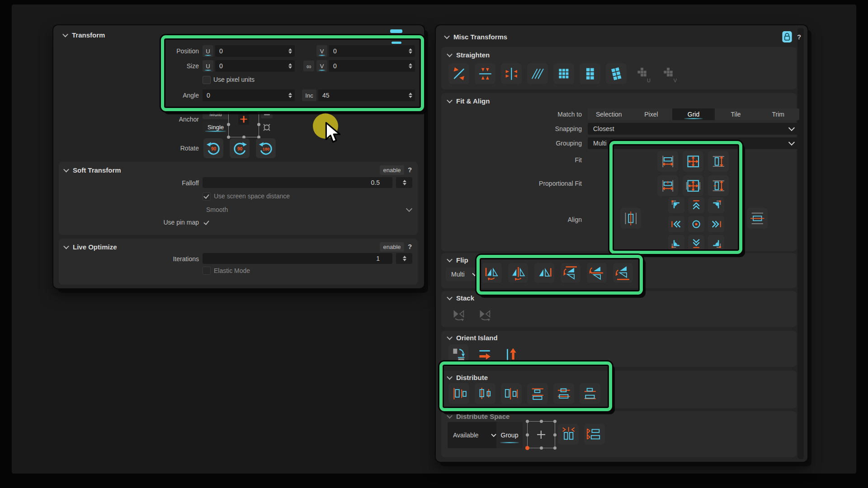  Describe the element at coordinates (367, 95) in the screenshot. I see `angle-increment-field: 45` at that location.